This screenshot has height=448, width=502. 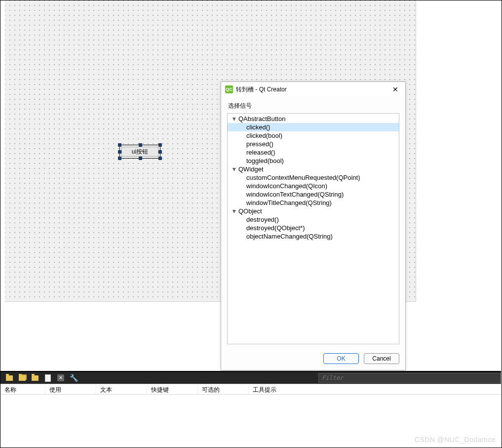 What do you see at coordinates (71, 389) in the screenshot?
I see `column-header-cell: 使用` at bounding box center [71, 389].